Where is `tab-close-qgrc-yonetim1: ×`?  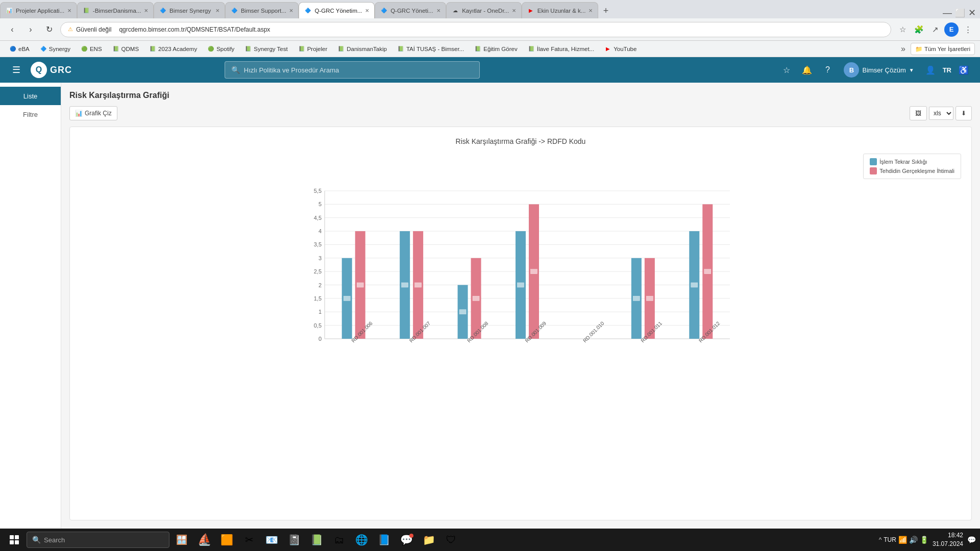
tab-close-qgrc-yonetim1: × is located at coordinates (368, 10).